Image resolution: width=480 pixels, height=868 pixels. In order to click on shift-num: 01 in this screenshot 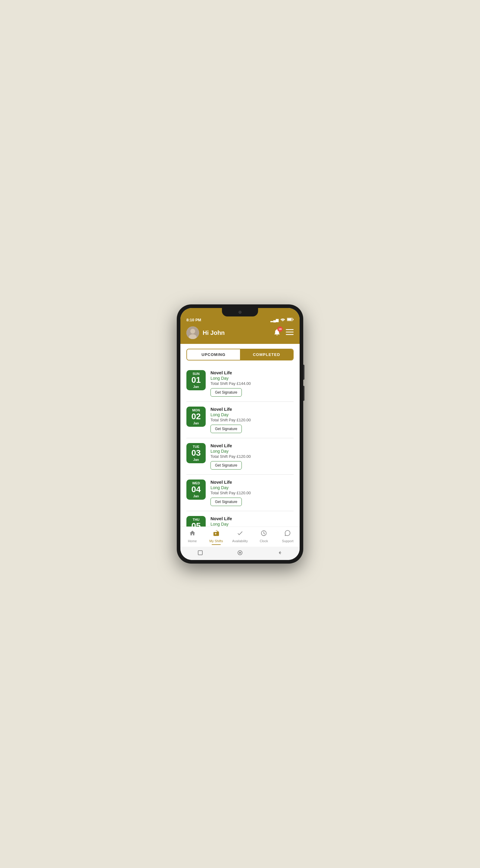, I will do `click(196, 380)`.